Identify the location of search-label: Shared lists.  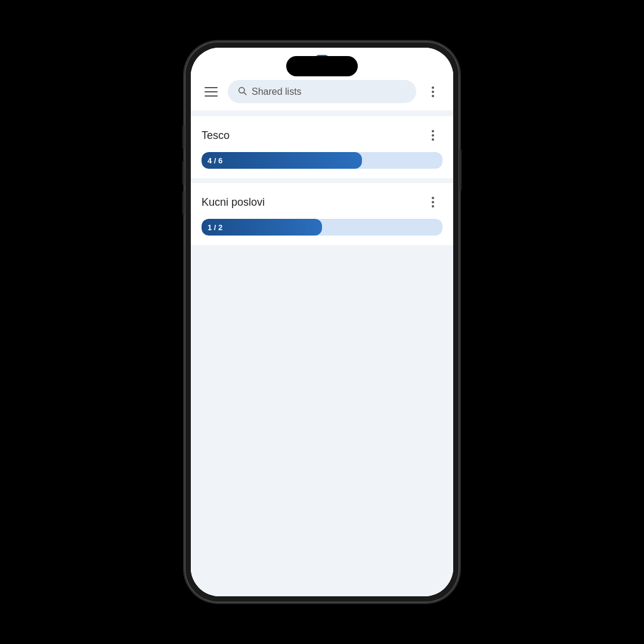
(277, 92).